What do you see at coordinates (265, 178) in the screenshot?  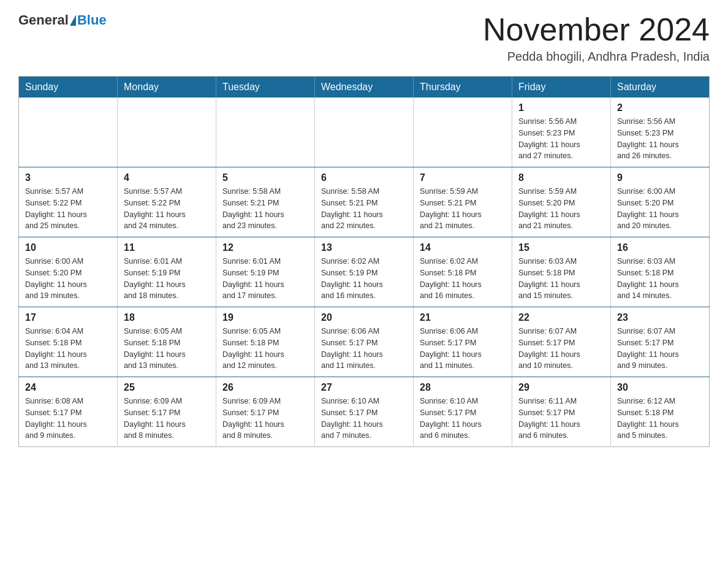 I see `day-number: 5` at bounding box center [265, 178].